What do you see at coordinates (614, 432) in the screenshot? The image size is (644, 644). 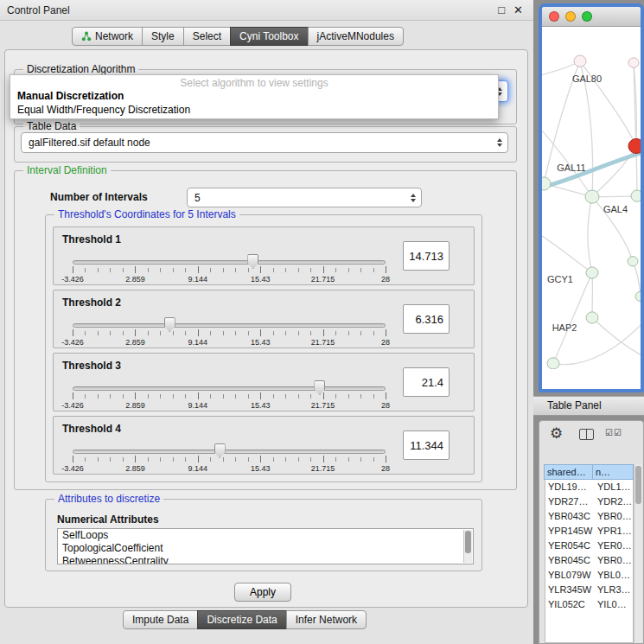 I see `select-columns-checkbox-icons: ☑☑` at bounding box center [614, 432].